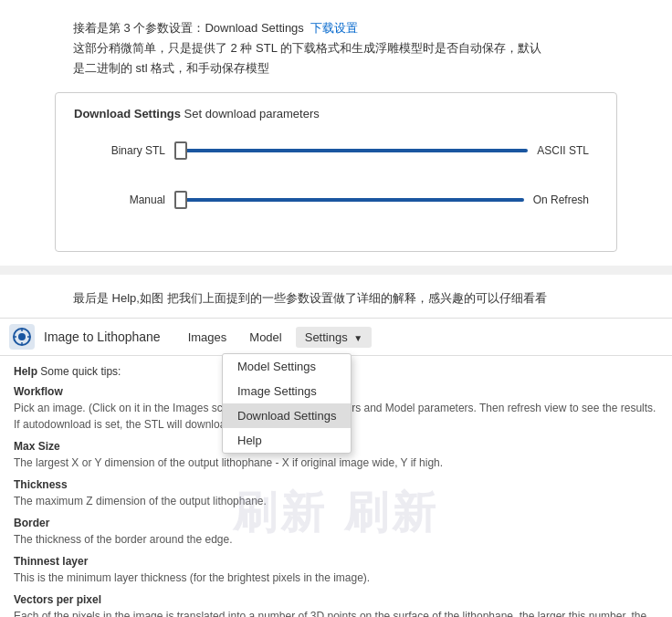 Image resolution: width=672 pixels, height=617 pixels. I want to click on help-description: 最后是 Help,如图 把我们上面提到的一些参数设置做了详细的解释，感兴趣的可以…, so click(336, 298).